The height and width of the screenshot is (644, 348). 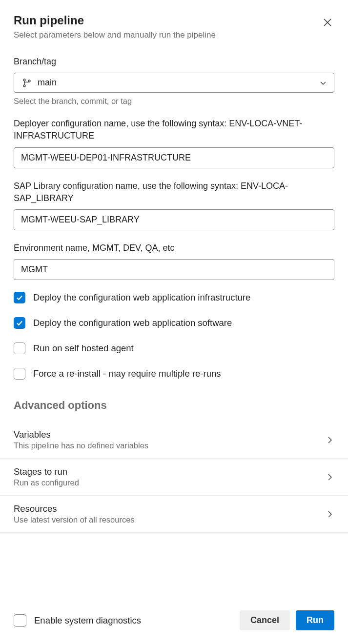 I want to click on nav-sub: Run as configured, so click(x=46, y=483).